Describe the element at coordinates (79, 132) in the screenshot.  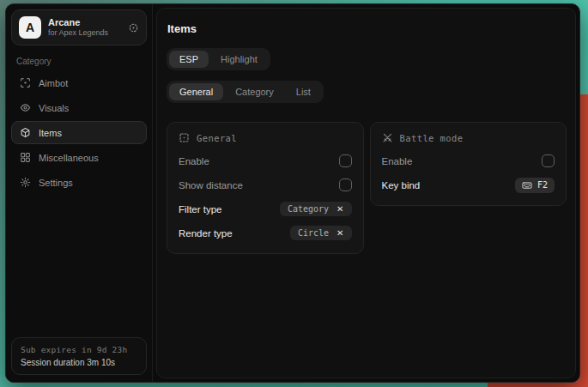
I see `sidebar-item-items: Items` at that location.